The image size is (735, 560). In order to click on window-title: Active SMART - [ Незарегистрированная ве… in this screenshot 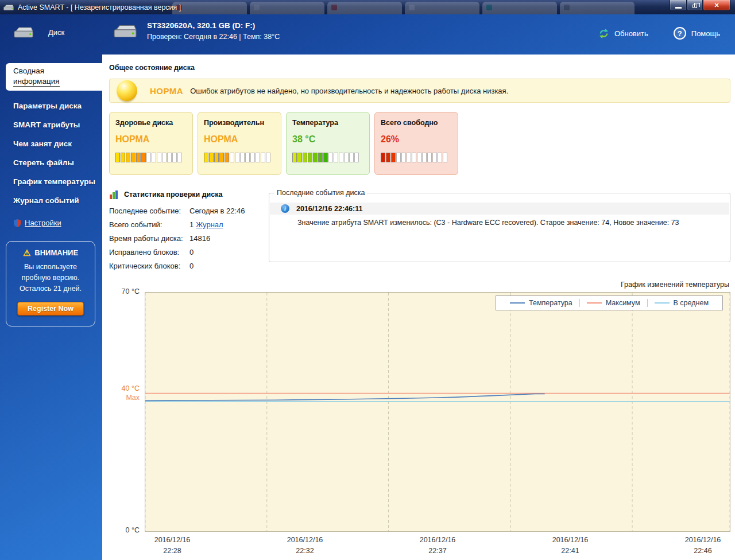, I will do `click(99, 7)`.